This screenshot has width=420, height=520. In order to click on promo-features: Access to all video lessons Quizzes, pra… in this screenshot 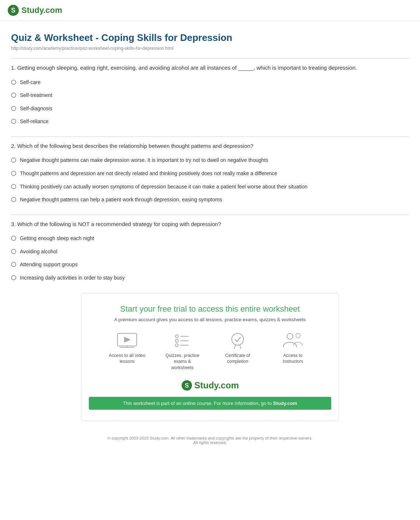, I will do `click(210, 351)`.